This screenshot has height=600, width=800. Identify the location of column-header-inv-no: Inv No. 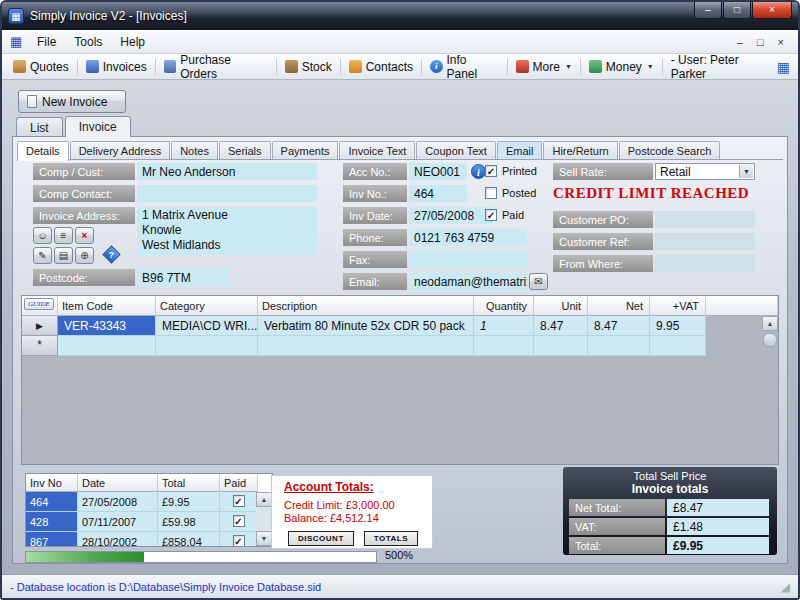
(52, 483).